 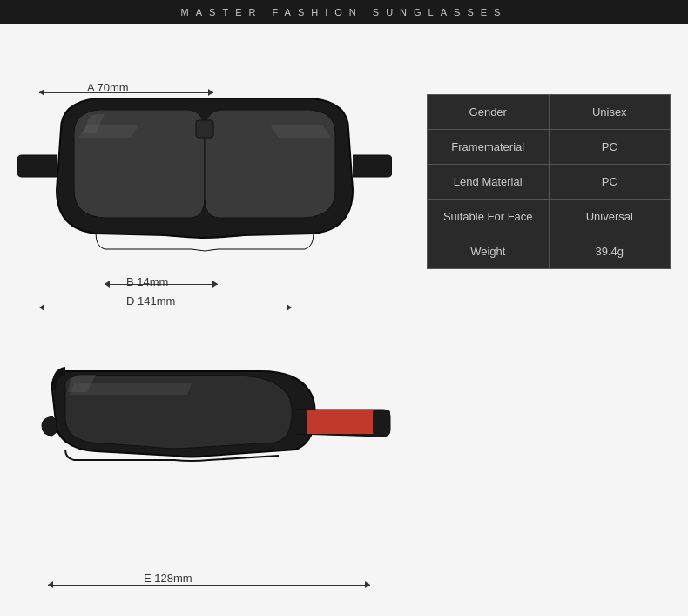 What do you see at coordinates (151, 301) in the screenshot?
I see `dim-d-label: D 141mm` at bounding box center [151, 301].